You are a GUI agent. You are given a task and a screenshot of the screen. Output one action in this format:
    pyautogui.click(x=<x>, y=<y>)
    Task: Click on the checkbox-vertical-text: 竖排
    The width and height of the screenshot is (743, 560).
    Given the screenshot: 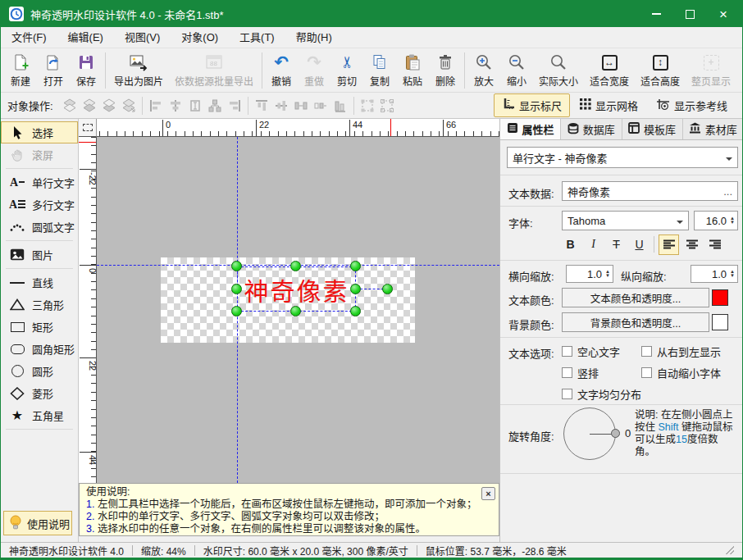 What is the action you would take?
    pyautogui.click(x=581, y=372)
    